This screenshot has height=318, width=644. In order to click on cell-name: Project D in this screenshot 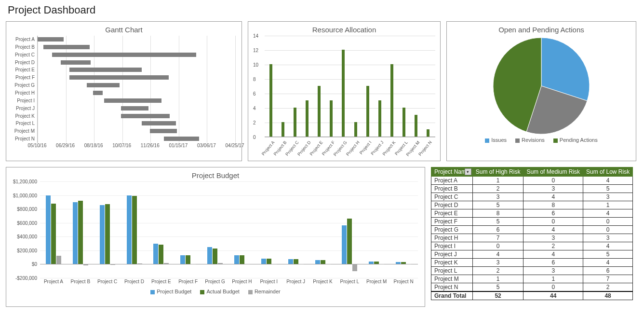, I will do `click(452, 206)`.